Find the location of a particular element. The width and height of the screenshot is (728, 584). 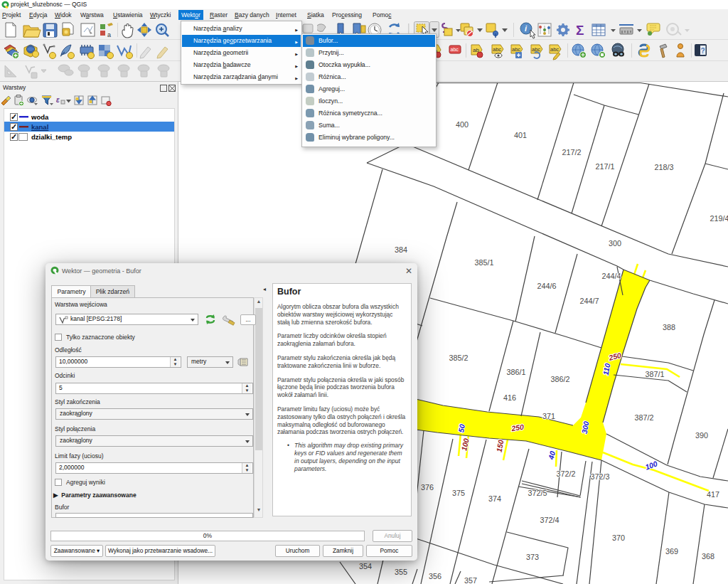

svg-text: 355 is located at coordinates (401, 572).